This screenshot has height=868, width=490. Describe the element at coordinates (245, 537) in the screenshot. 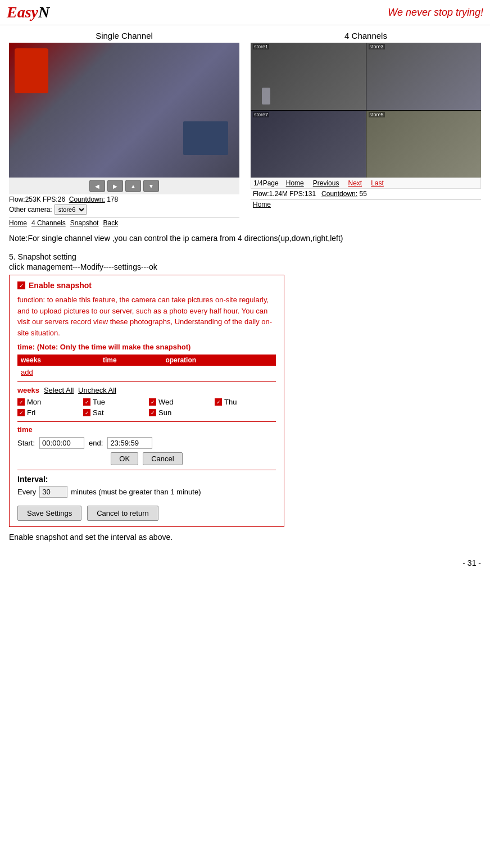

I see `bottom-note: Enable snapshot and set the interval as …` at that location.